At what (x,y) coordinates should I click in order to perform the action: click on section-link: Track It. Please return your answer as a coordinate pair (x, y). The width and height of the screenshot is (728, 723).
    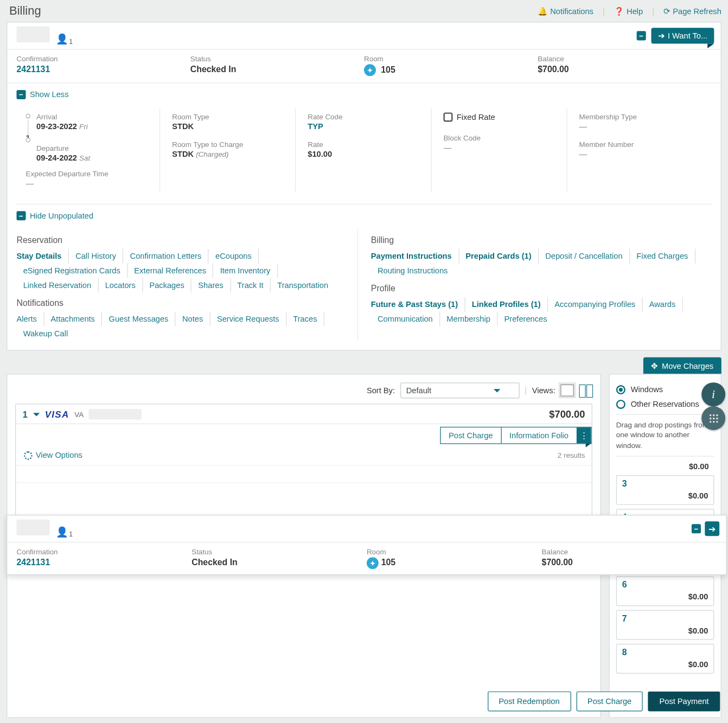
    Looking at the image, I should click on (251, 285).